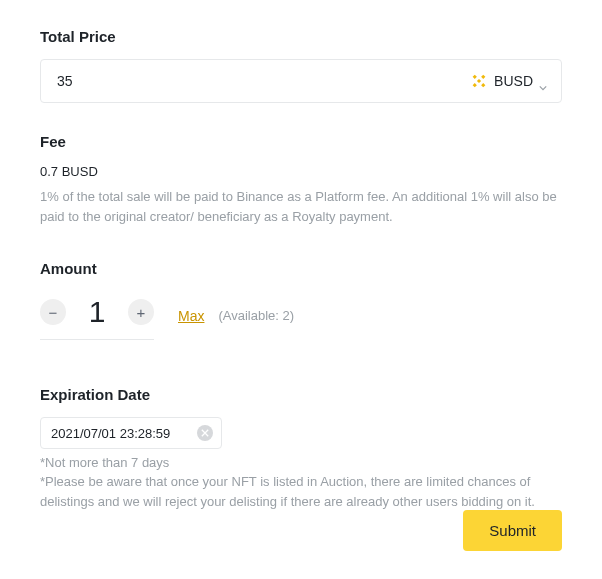 Image resolution: width=602 pixels, height=579 pixels. What do you see at coordinates (301, 81) in the screenshot?
I see `total-price-field: BUSD` at bounding box center [301, 81].